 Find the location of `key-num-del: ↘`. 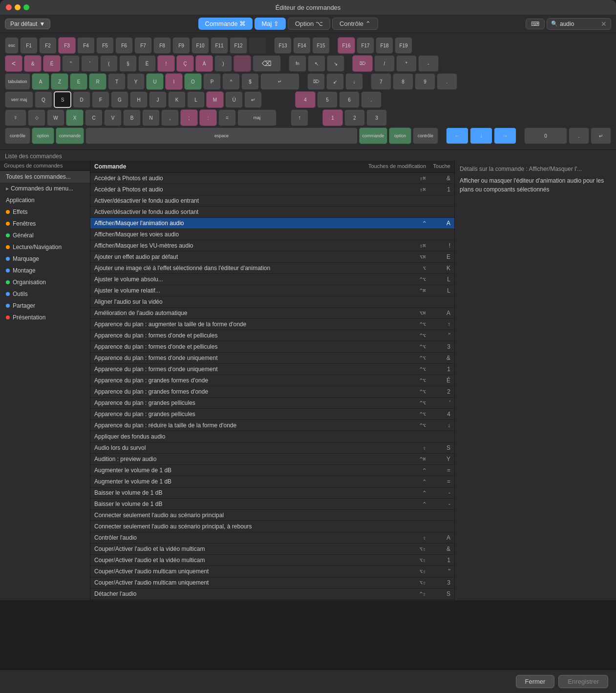

key-num-del: ↘ is located at coordinates (336, 63).